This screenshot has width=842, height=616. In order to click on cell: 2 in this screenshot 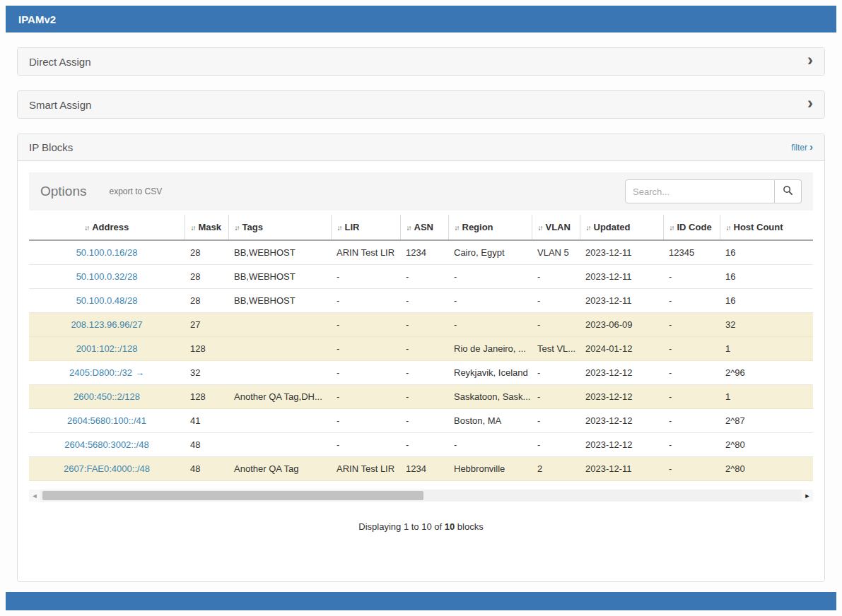, I will do `click(556, 469)`.